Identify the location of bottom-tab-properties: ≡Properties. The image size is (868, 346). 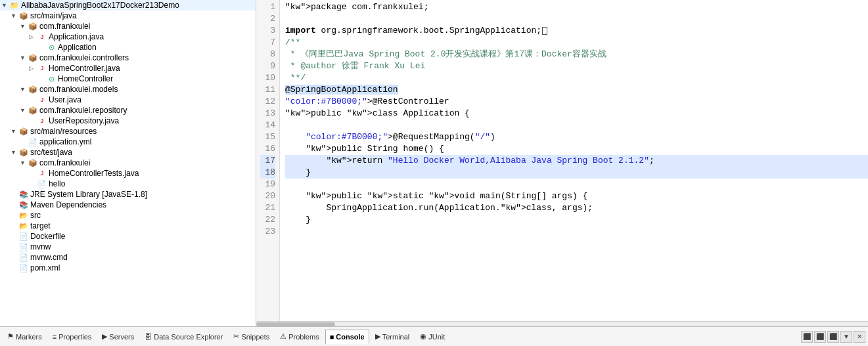
(72, 337).